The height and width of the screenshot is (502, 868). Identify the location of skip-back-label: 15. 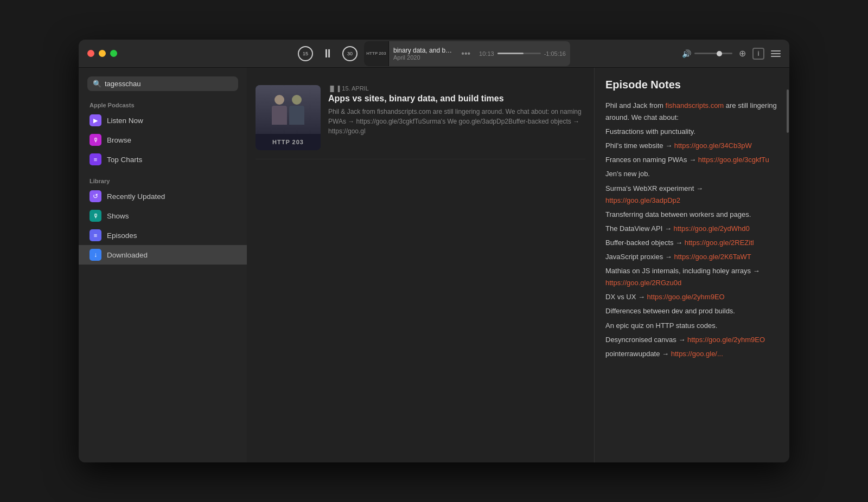
(305, 54).